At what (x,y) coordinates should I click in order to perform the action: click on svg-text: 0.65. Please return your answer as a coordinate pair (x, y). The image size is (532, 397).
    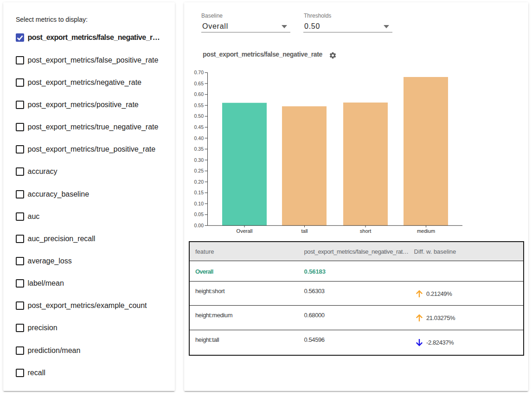
    Looking at the image, I should click on (199, 83).